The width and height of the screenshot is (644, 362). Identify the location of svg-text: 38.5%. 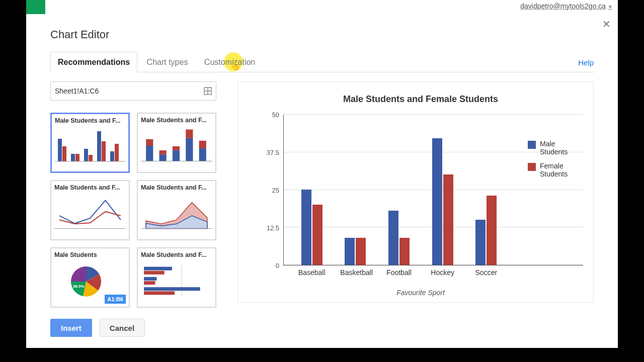
(78, 287).